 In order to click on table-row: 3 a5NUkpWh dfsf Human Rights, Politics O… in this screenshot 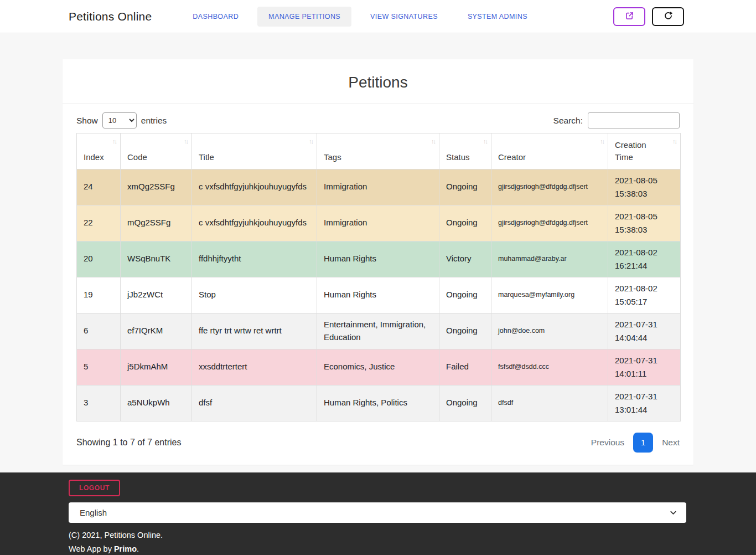, I will do `click(379, 403)`.